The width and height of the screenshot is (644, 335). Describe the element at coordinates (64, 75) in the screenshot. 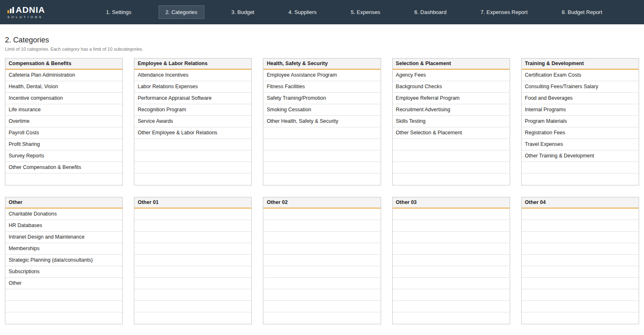

I see `subcategory-cell: Cafeteria Plan Administration` at that location.